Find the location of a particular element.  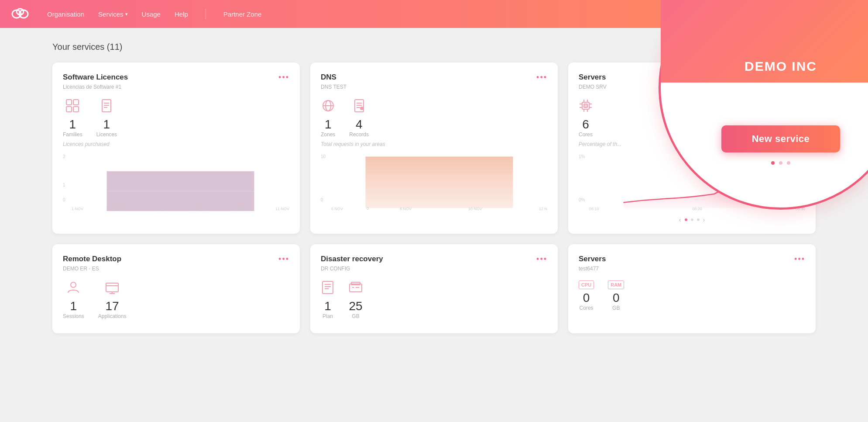

card-header: DNS ••• is located at coordinates (434, 78).